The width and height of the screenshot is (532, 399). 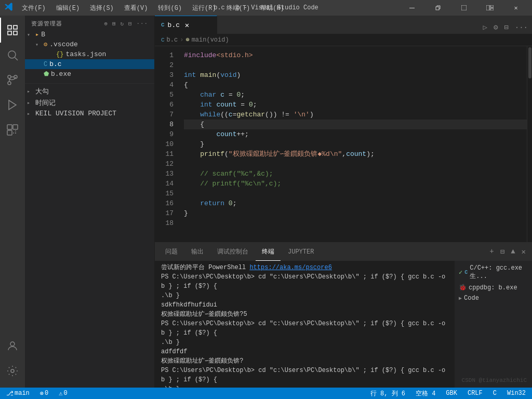 I want to click on tree-folder-vscode: ▾ ⚙ .vscode, so click(x=89, y=45).